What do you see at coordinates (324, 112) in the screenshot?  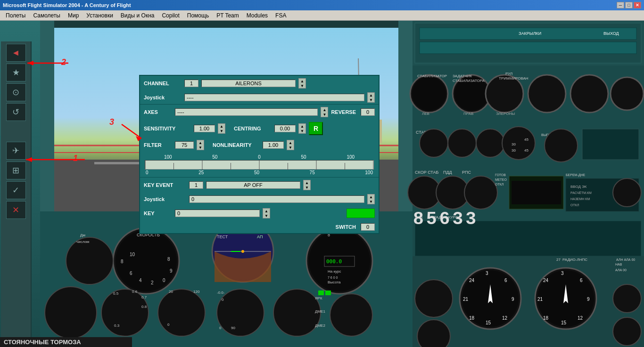 I see `axes-spinner: ▲ ▼` at bounding box center [324, 112].